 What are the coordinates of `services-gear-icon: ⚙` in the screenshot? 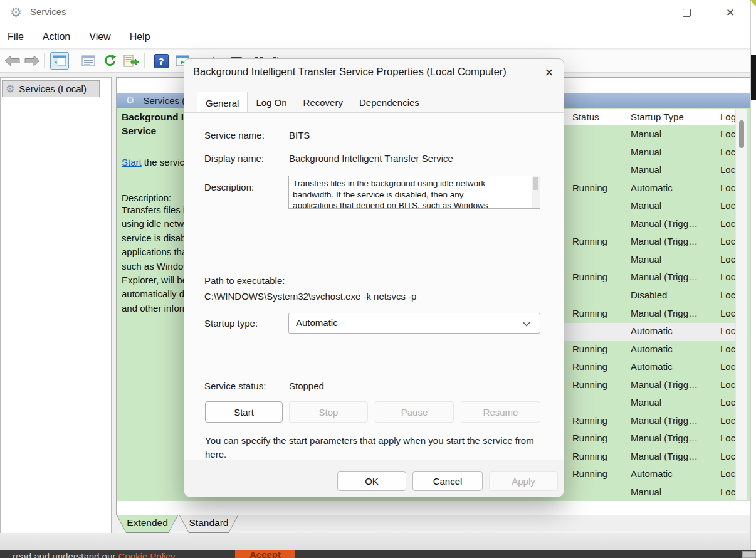 It's located at (16, 13).